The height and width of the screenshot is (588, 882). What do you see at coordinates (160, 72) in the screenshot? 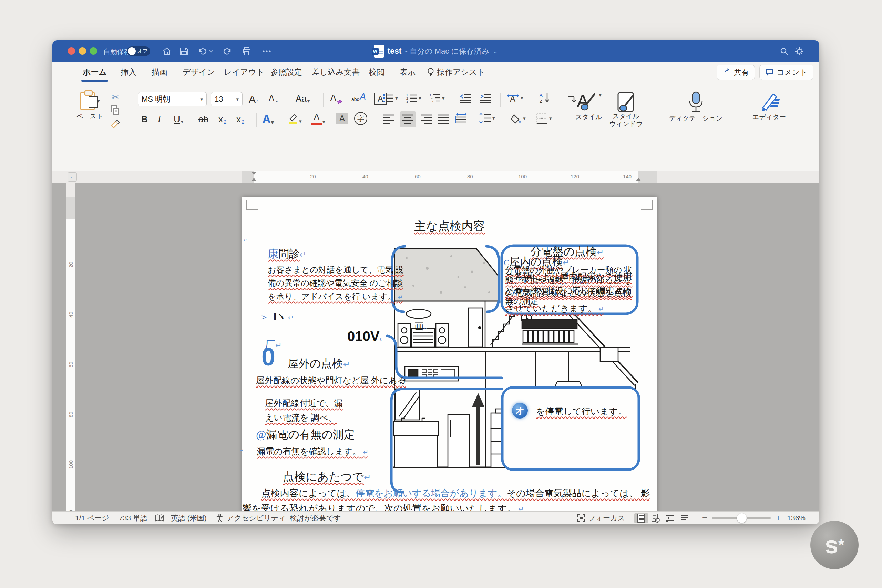
I see `tab-draw: 描画` at bounding box center [160, 72].